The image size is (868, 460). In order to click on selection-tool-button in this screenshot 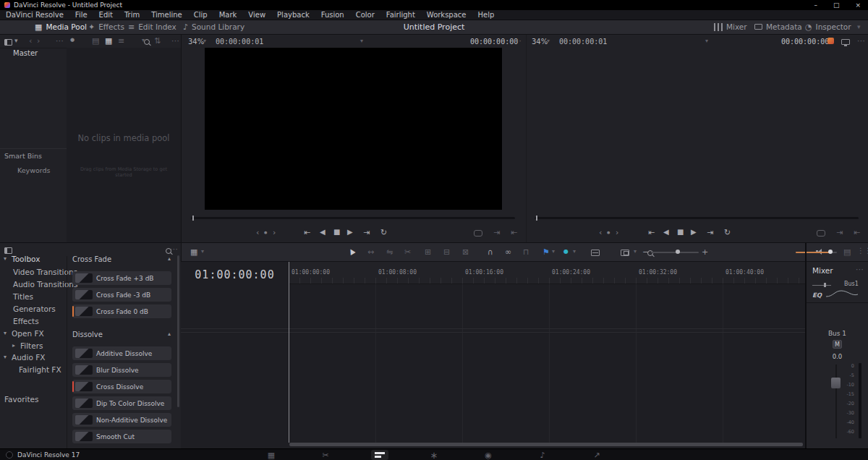, I will do `click(352, 252)`.